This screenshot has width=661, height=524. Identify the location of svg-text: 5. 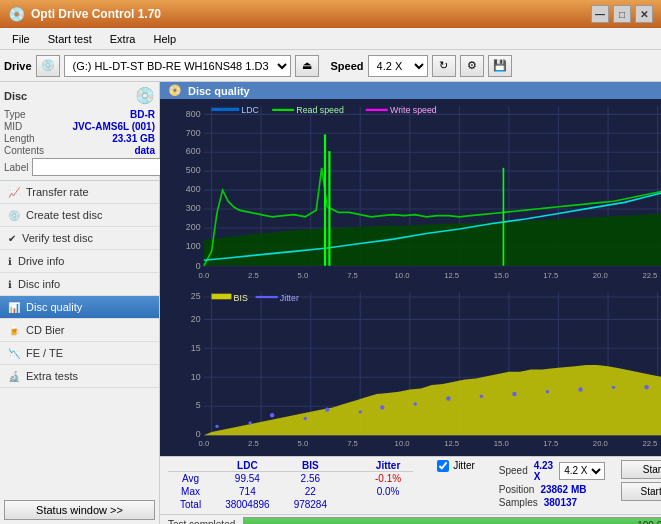
(198, 405).